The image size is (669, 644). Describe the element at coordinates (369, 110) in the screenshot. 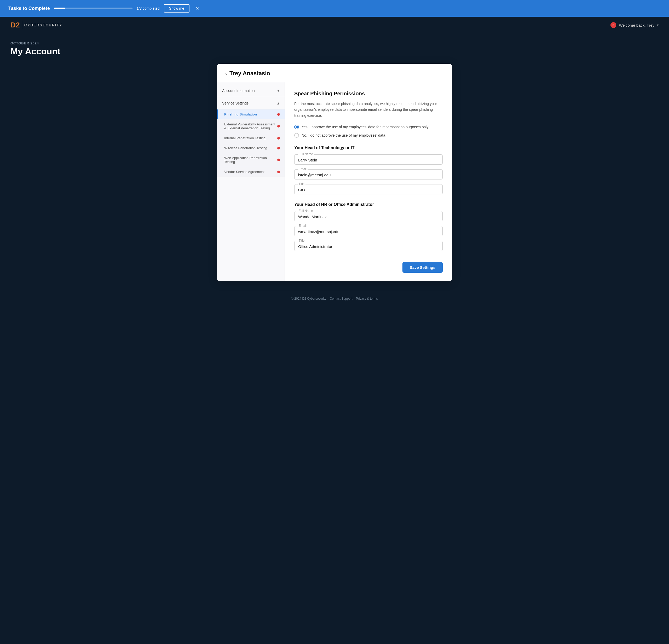

I see `form-description: For the most accurate spear phishing dat…` at that location.